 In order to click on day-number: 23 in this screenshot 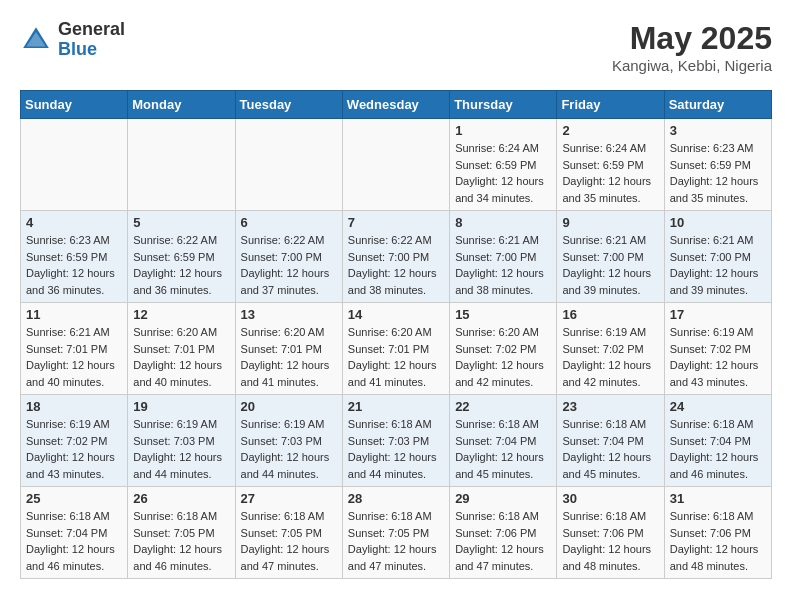, I will do `click(610, 406)`.